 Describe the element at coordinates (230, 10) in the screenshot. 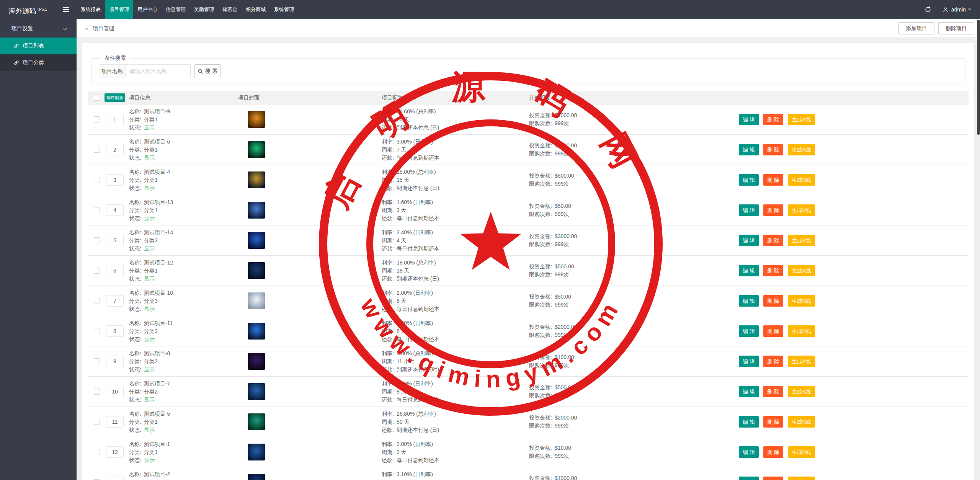

I see `nav-item: 储蓄金` at that location.